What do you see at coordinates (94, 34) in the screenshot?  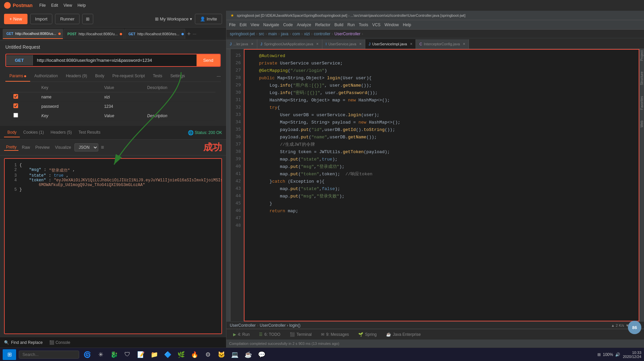 I see `tab-post-1: POST http://localhost:8080/u...` at bounding box center [94, 34].